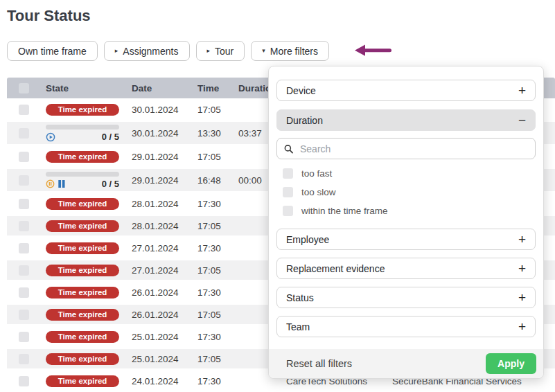 This screenshot has width=555, height=392. I want to click on option-label: too fast, so click(317, 173).